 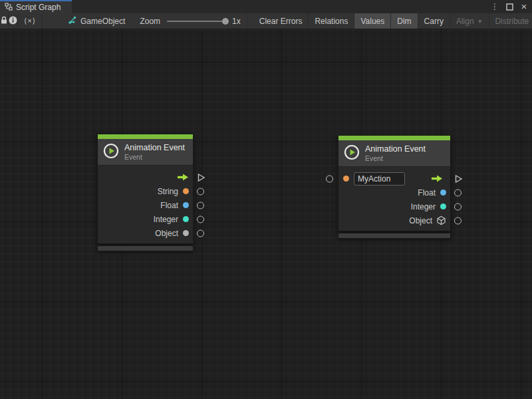 I want to click on object-type-dot, so click(x=186, y=233).